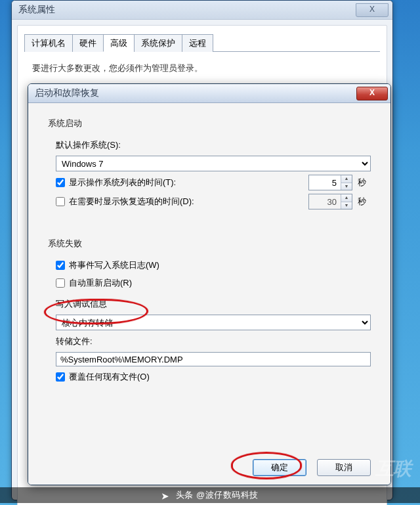 The height and width of the screenshot is (505, 420). What do you see at coordinates (119, 43) in the screenshot?
I see `tab-advanced: 高级` at bounding box center [119, 43].